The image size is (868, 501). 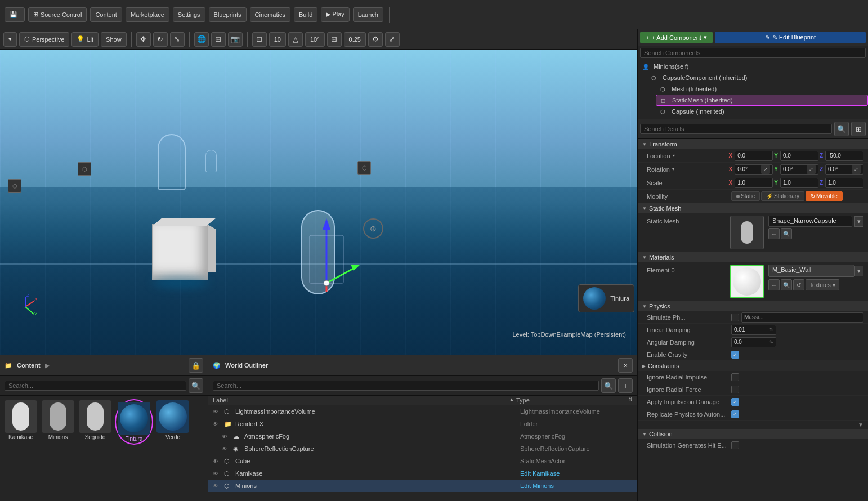 What do you see at coordinates (735, 377) in the screenshot?
I see `ignore-radial-impulse-checkbox` at bounding box center [735, 377].